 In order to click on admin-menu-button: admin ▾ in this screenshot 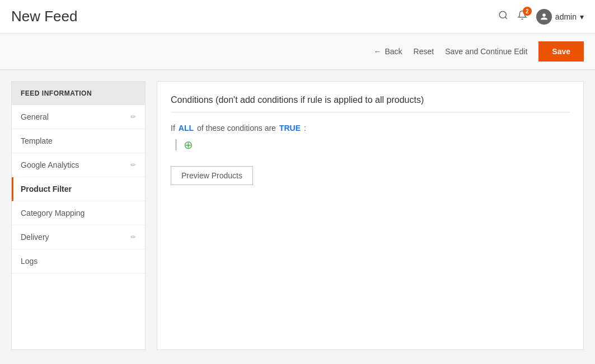, I will do `click(560, 17)`.